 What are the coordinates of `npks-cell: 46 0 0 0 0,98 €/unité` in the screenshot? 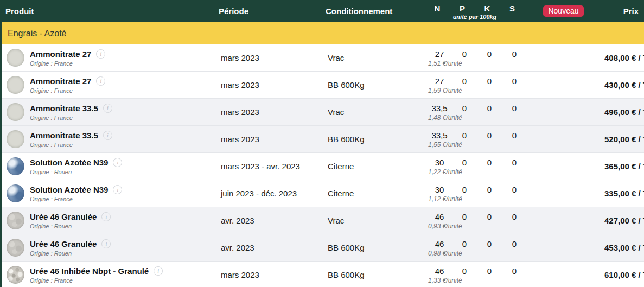 It's located at (477, 247).